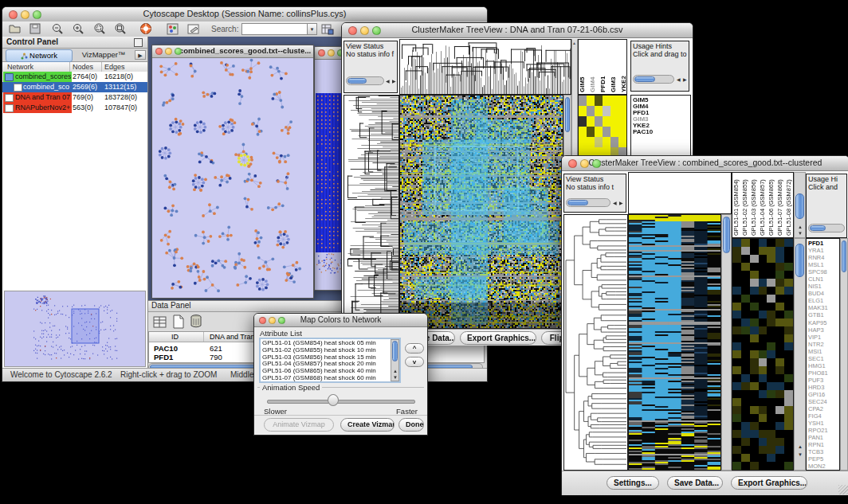  What do you see at coordinates (140, 55) in the screenshot?
I see `tab-overflow-button: ▶` at bounding box center [140, 55].